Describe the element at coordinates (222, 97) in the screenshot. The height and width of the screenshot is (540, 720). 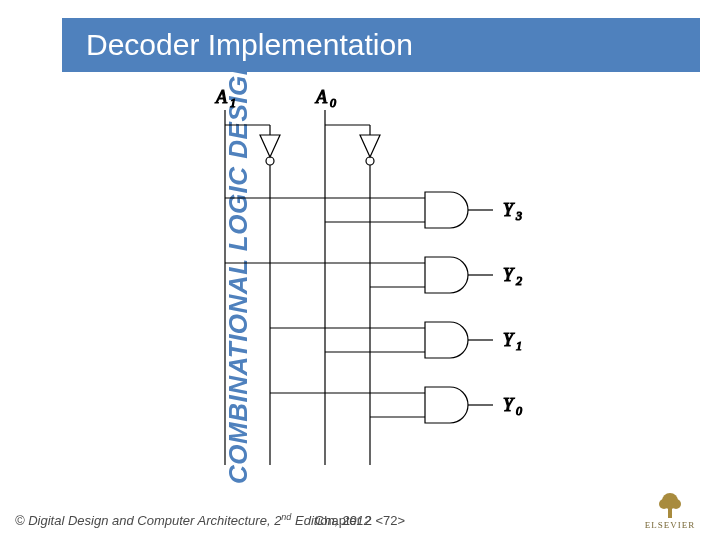
I see `label-a1: A` at that location.